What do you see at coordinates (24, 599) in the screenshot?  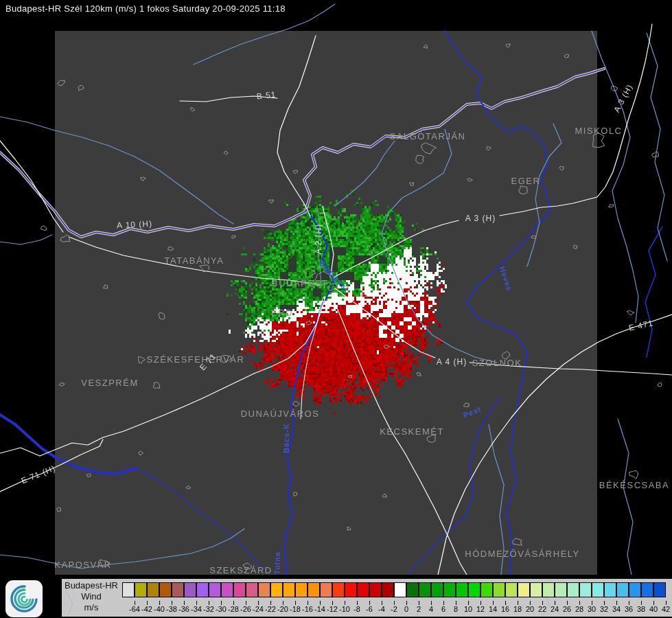 I see `app-logo-spiral-icon` at bounding box center [24, 599].